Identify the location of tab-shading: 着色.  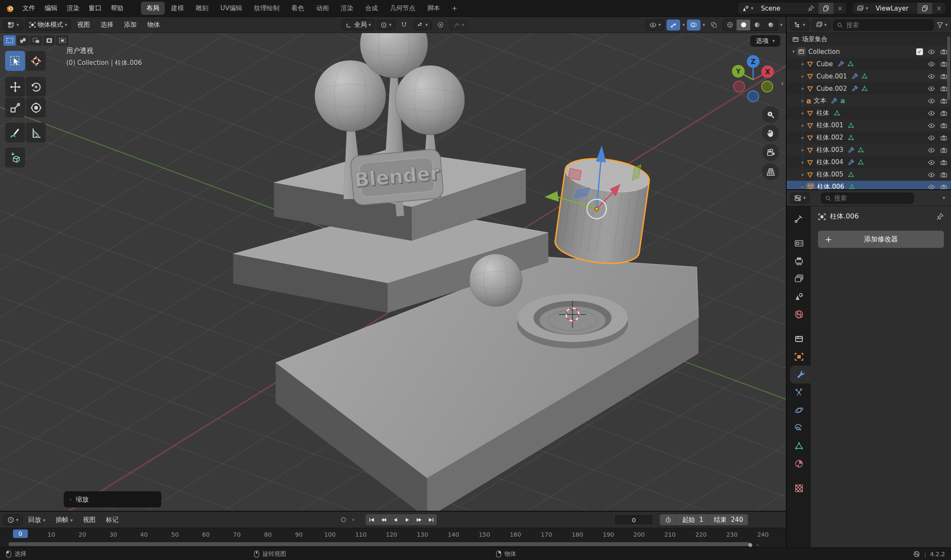
(298, 8).